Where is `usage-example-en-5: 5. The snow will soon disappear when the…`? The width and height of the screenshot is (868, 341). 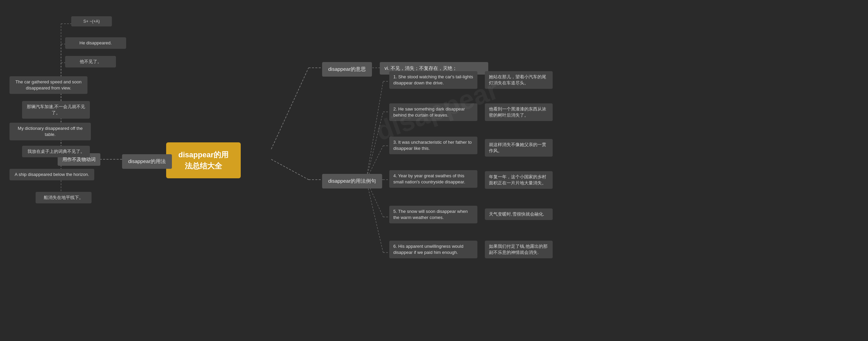
usage-example-en-5: 5. The snow will soon disappear when the… is located at coordinates (433, 215).